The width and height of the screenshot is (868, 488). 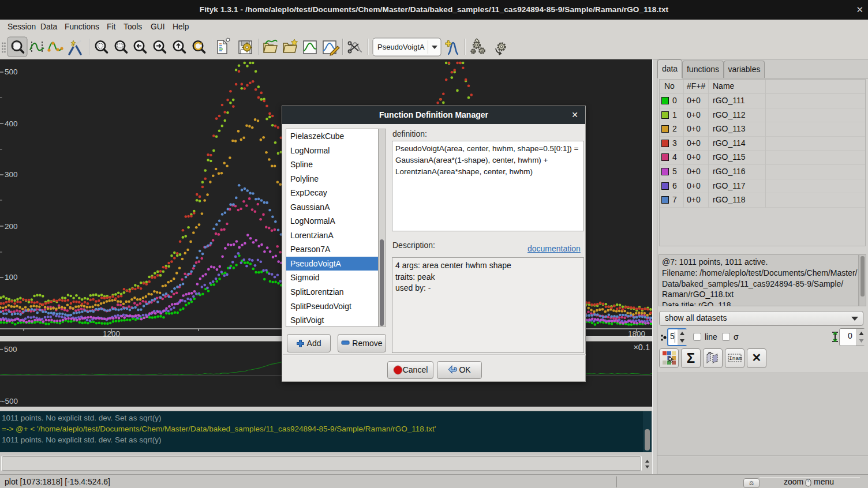 What do you see at coordinates (12, 123) in the screenshot?
I see `svg-text: 400` at bounding box center [12, 123].